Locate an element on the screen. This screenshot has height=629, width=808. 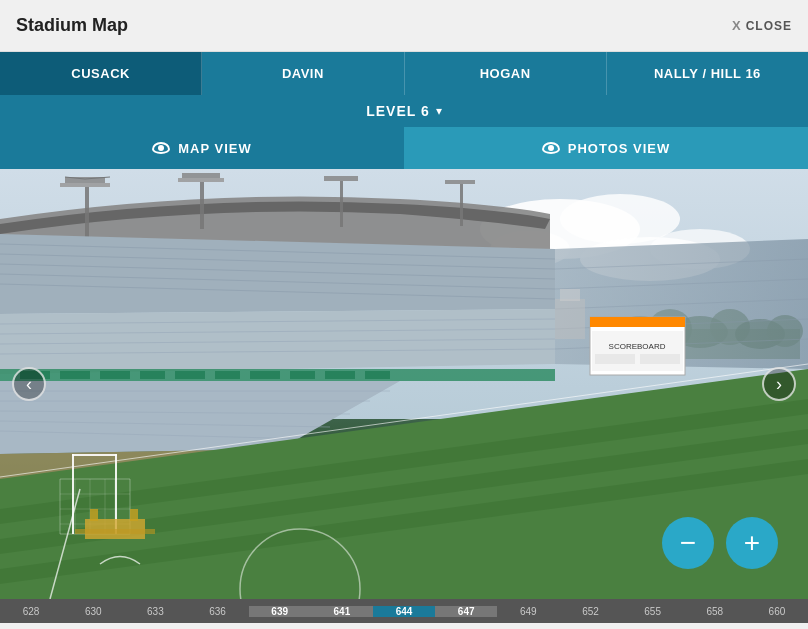
seat-numbers-bar: 628630633636639641644647649652655658660 is located at coordinates (404, 611).